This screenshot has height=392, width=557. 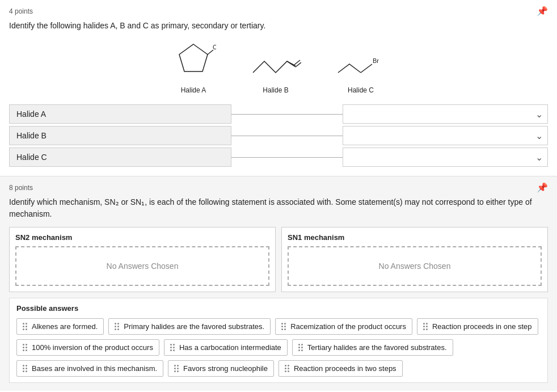 What do you see at coordinates (539, 115) in the screenshot?
I see `halide-a-chevron: ⌄` at bounding box center [539, 115].